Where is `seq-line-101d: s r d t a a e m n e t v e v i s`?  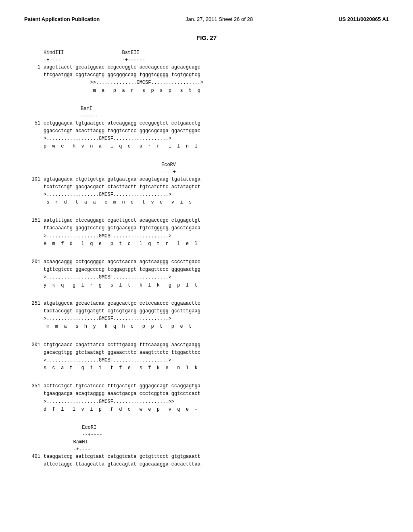
seq-line-101d: s r d t a a e m n e t v e v i s is located at coordinates (206, 202).